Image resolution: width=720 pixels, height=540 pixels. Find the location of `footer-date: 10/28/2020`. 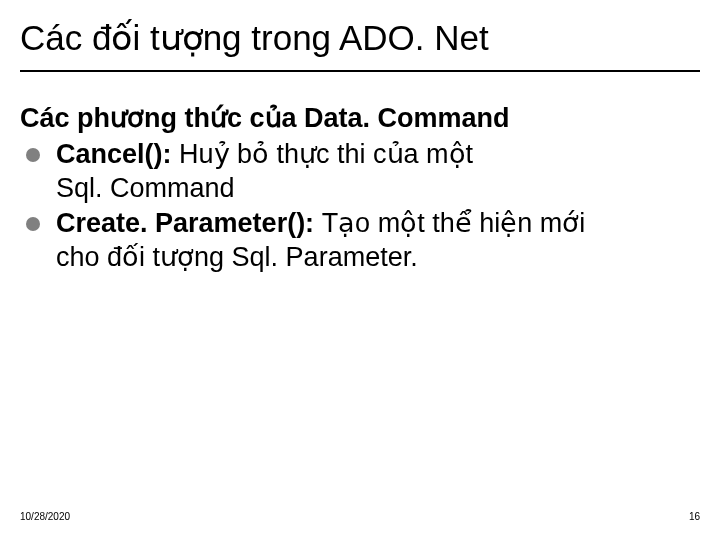

footer-date: 10/28/2020 is located at coordinates (45, 516).